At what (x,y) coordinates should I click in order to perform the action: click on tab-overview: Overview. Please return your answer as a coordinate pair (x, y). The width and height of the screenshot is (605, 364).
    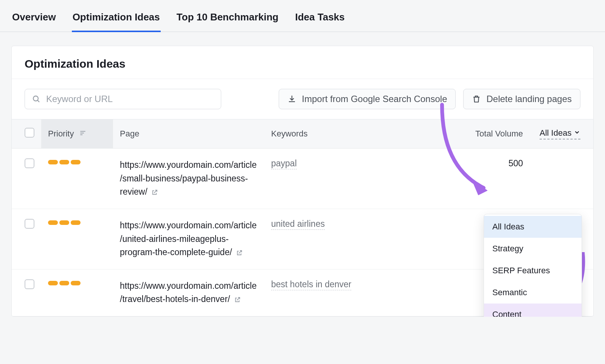
    Looking at the image, I should click on (34, 22).